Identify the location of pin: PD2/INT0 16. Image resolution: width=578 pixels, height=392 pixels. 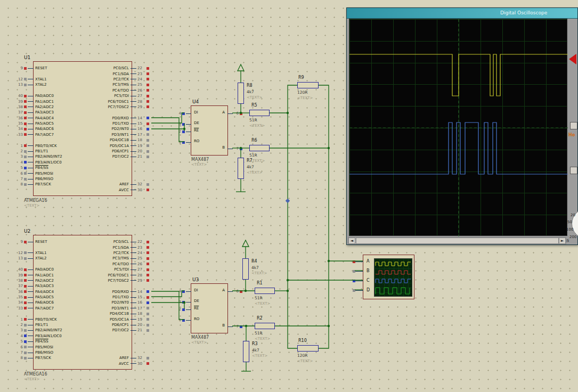
(88, 303).